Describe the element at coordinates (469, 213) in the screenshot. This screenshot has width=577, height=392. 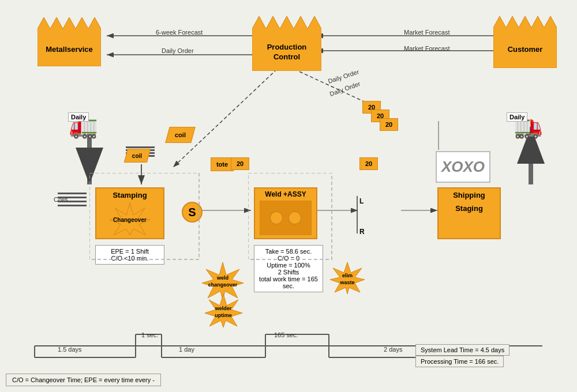
I see `shipping-process-box: Shipping Staging` at that location.